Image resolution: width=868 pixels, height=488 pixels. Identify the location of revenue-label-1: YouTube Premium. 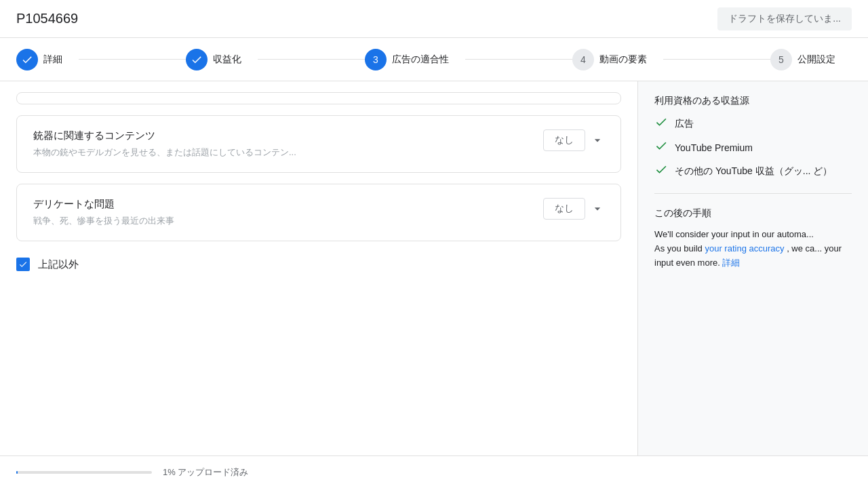
(713, 148).